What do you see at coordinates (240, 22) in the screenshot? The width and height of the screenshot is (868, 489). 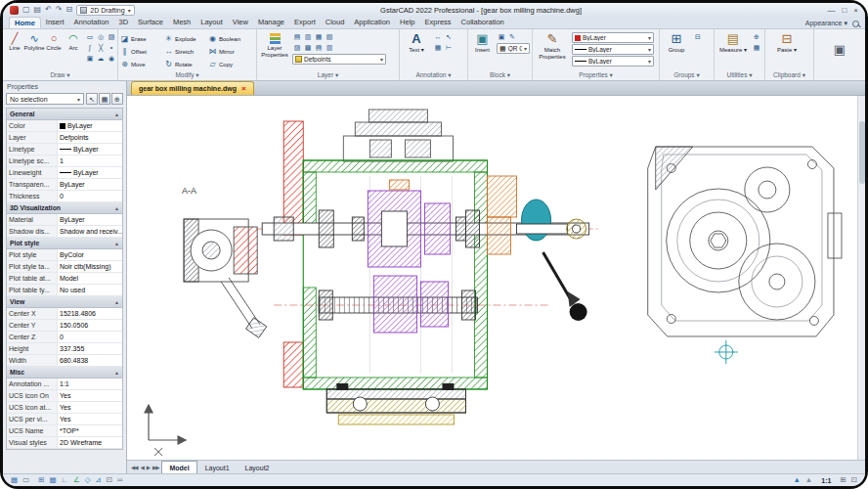 I see `ribbon-tab-view: View` at bounding box center [240, 22].